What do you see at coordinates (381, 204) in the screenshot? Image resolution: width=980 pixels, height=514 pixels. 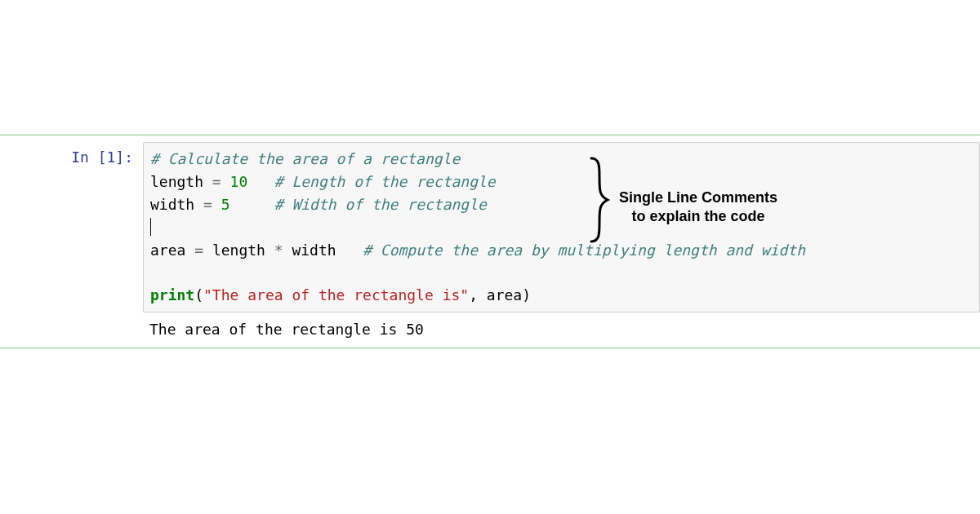 I see `code-comment: # Width of the rectangle` at bounding box center [381, 204].